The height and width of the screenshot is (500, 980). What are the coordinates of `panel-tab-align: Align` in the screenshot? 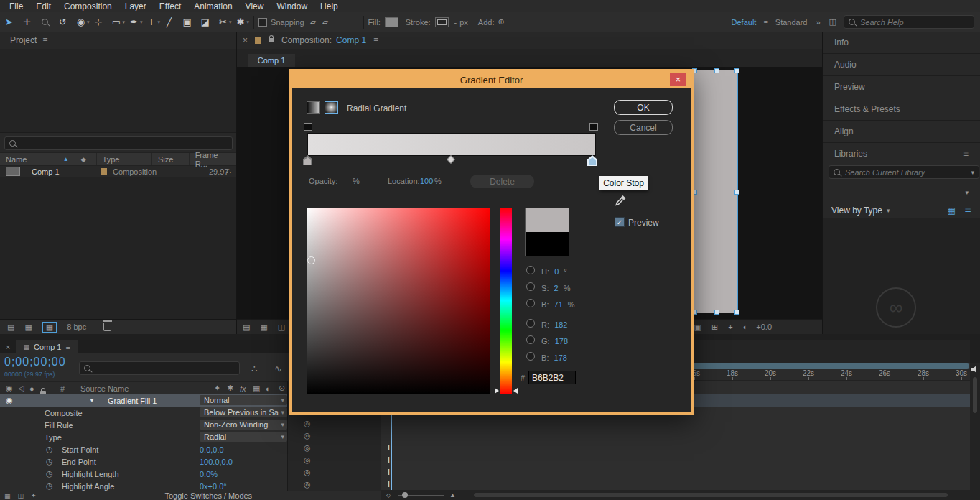 It's located at (902, 132).